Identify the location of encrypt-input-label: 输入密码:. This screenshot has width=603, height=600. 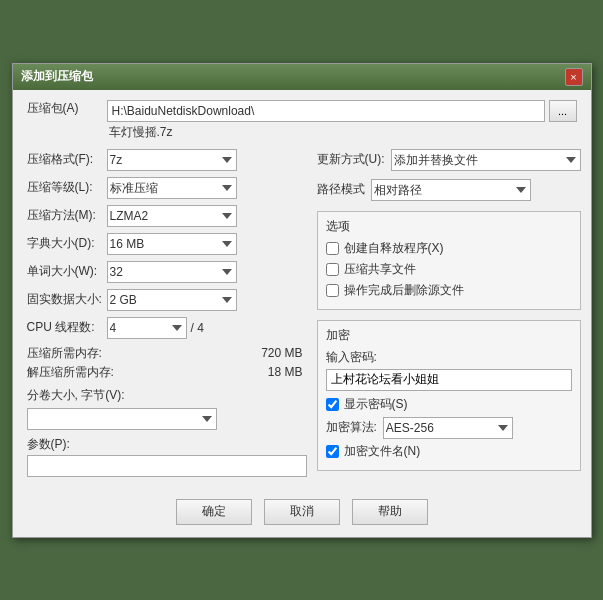
(449, 358).